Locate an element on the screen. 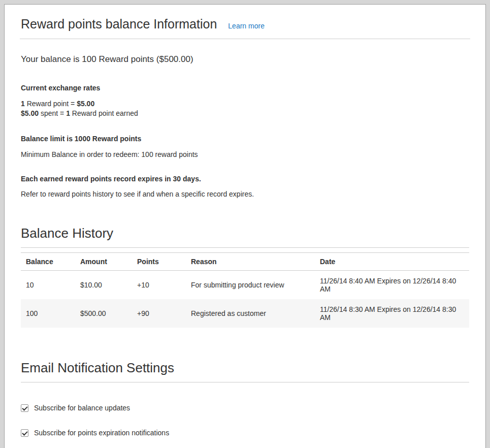  balance-summary: Your balance is 100 Reward points ($500.… is located at coordinates (245, 59).